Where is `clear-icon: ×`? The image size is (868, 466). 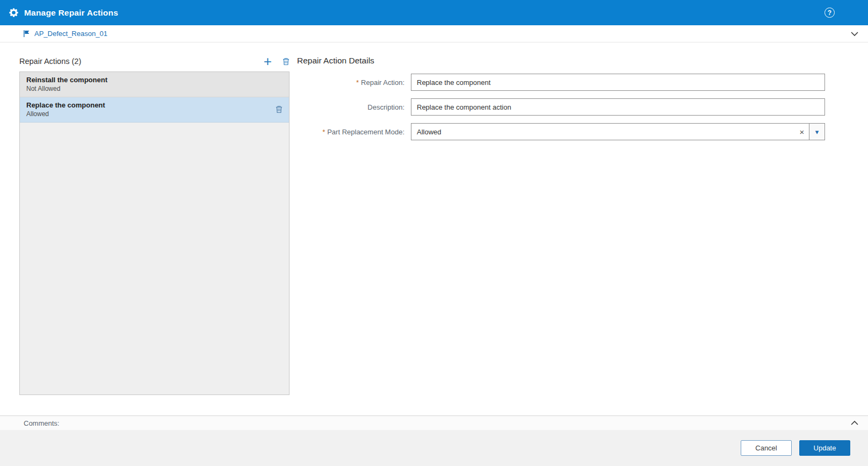 clear-icon: × is located at coordinates (802, 132).